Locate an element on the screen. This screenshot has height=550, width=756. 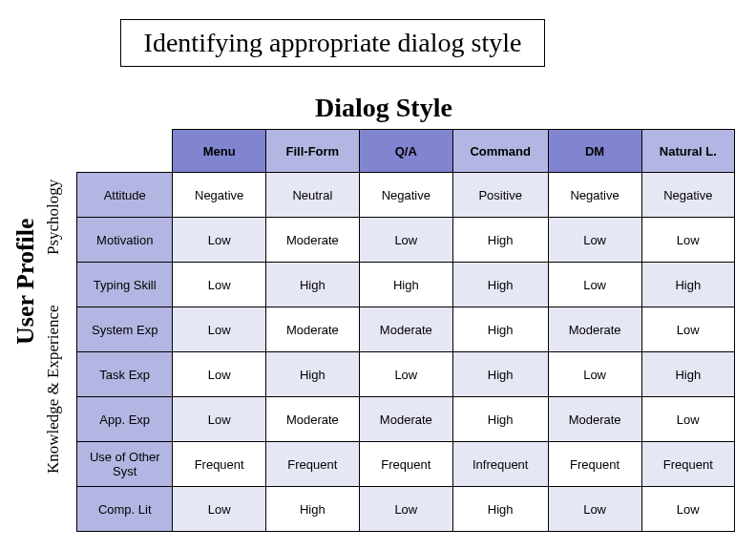
table-header-row: Menu Fill-Form Q/A Command DM Natural L. is located at coordinates (407, 151).